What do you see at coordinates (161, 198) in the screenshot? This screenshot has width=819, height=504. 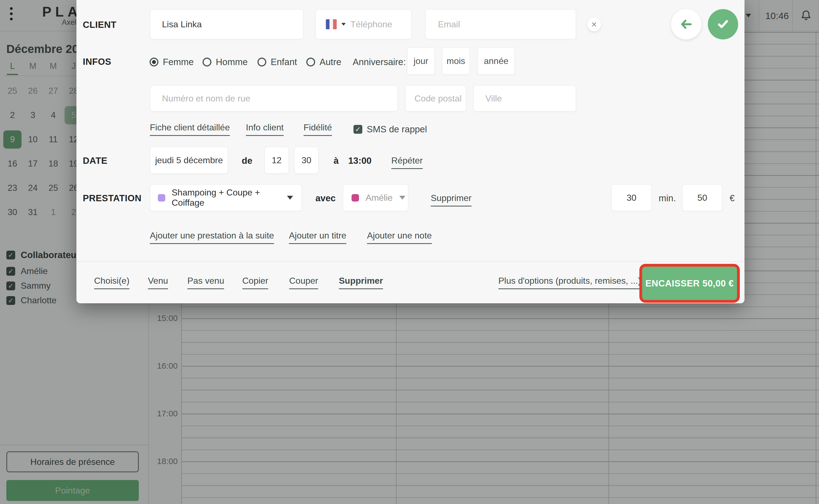 I see `service-color-swatch` at bounding box center [161, 198].